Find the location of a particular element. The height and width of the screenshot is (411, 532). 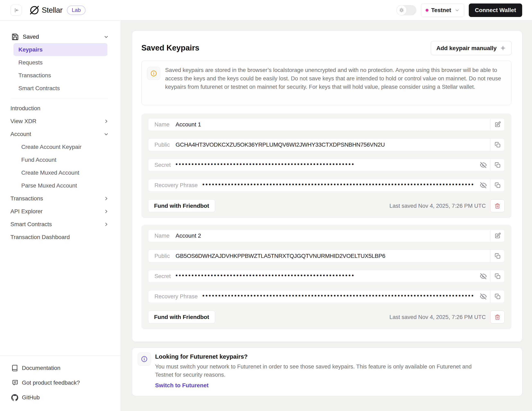

sidebar-item-transactions: Transactions is located at coordinates (60, 198).